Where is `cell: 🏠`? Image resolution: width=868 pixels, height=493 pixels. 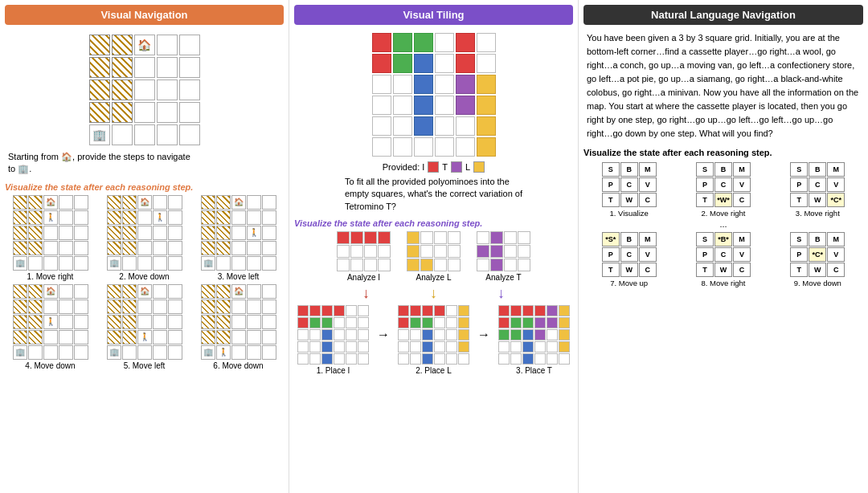
cell: 🏠 is located at coordinates (145, 45).